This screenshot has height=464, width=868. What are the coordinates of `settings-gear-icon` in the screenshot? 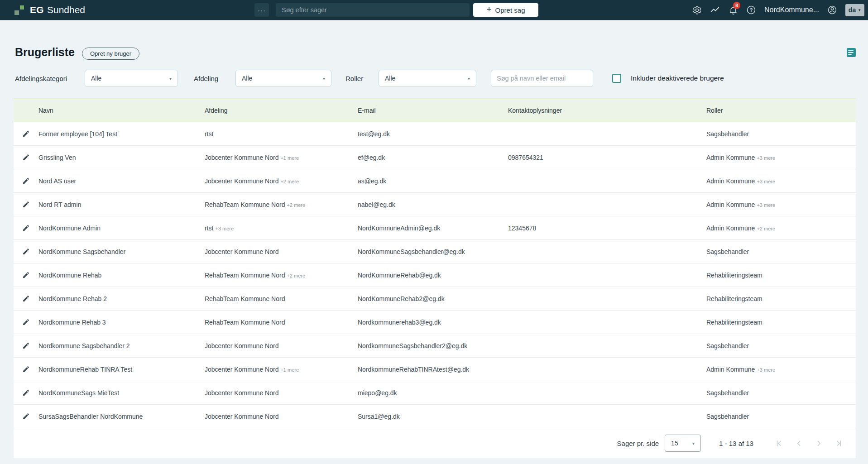 It's located at (697, 10).